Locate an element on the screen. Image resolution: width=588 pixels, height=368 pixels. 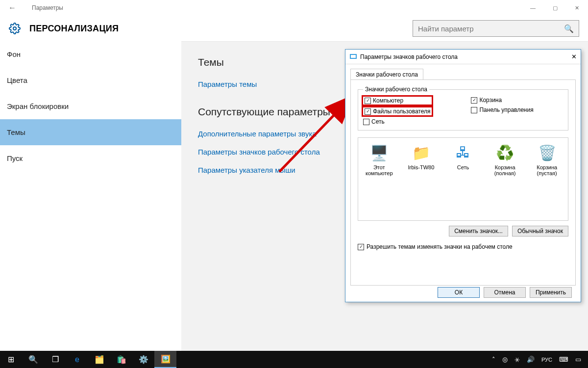
start-button: ⊞ is located at coordinates (11, 359).